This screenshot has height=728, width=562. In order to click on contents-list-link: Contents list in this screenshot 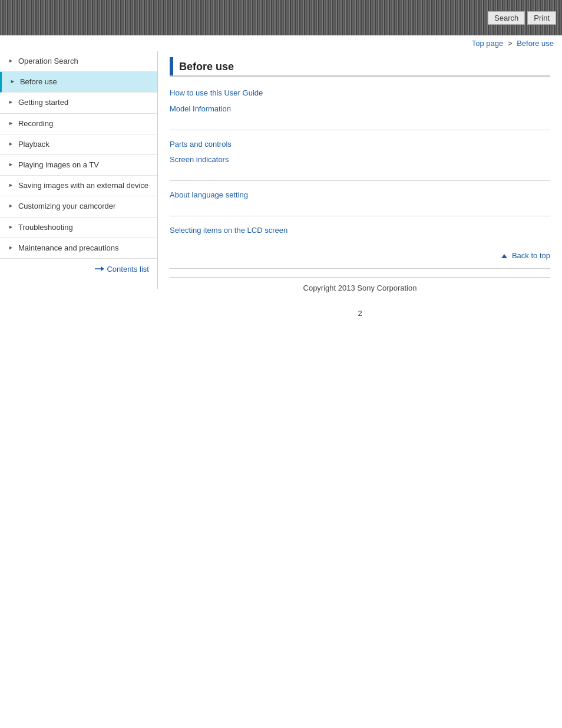, I will do `click(79, 268)`.